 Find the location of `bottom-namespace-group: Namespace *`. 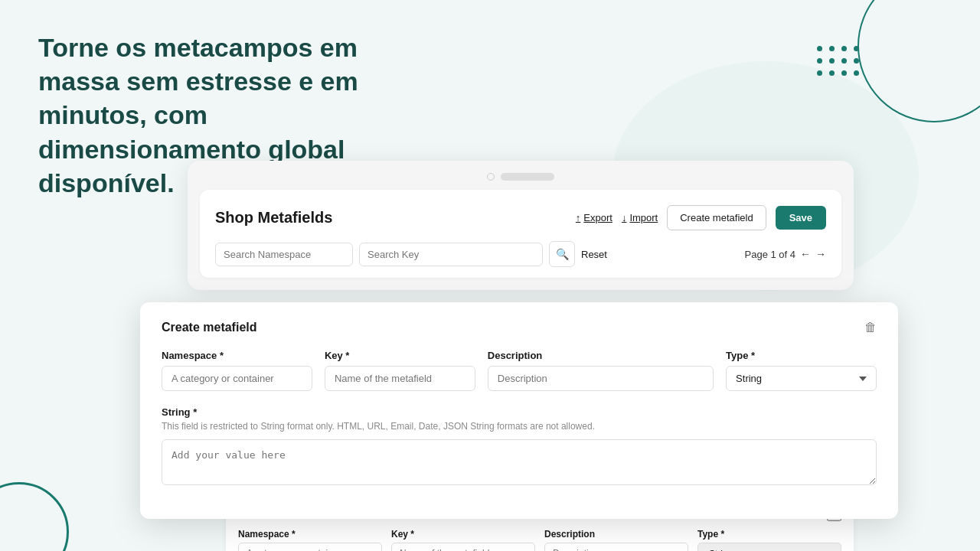

bottom-namespace-group: Namespace * is located at coordinates (310, 540).